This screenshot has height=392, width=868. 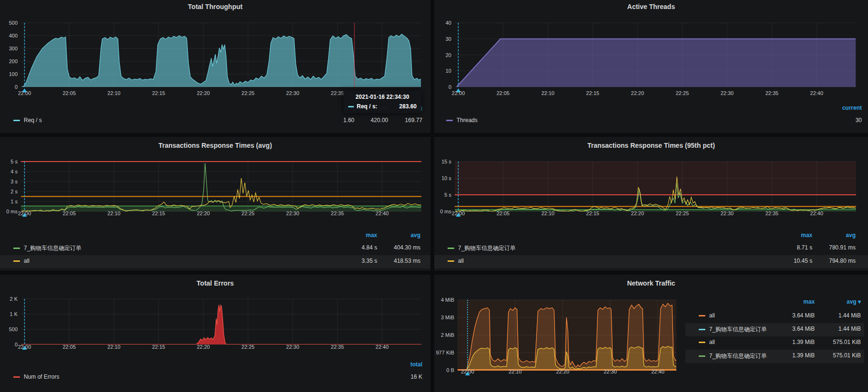 What do you see at coordinates (446, 162) in the screenshot?
I see `y-axis-tick-label: 15 s` at bounding box center [446, 162].